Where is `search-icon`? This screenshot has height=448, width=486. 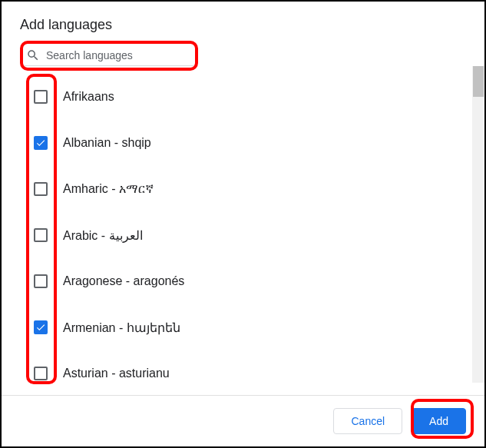
search-icon is located at coordinates (33, 55).